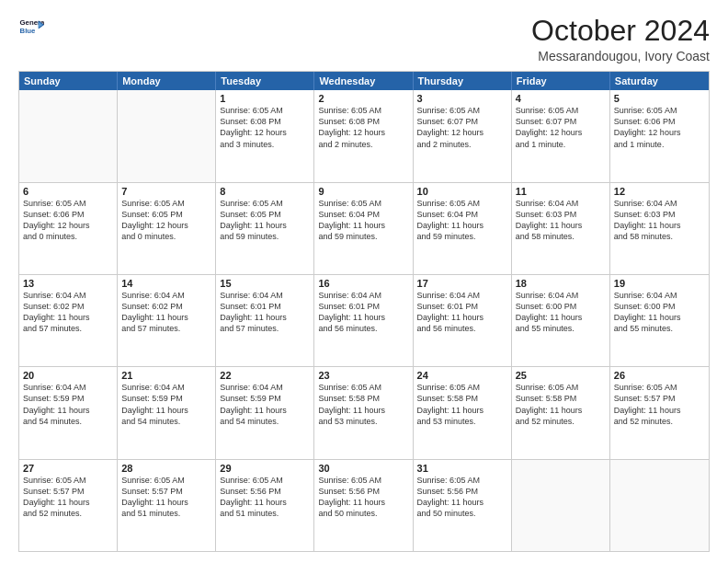 This screenshot has width=728, height=563. What do you see at coordinates (561, 375) in the screenshot?
I see `day-number: 25` at bounding box center [561, 375].